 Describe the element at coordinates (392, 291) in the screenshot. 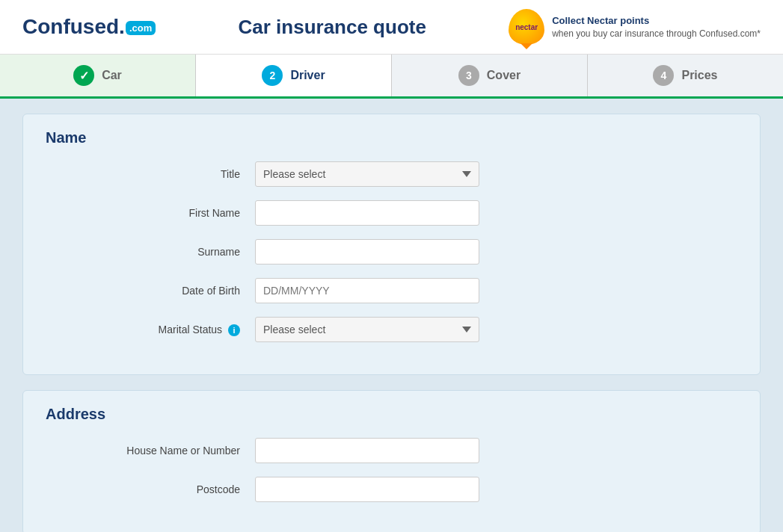

I see `dob-row: Date of Birth` at that location.